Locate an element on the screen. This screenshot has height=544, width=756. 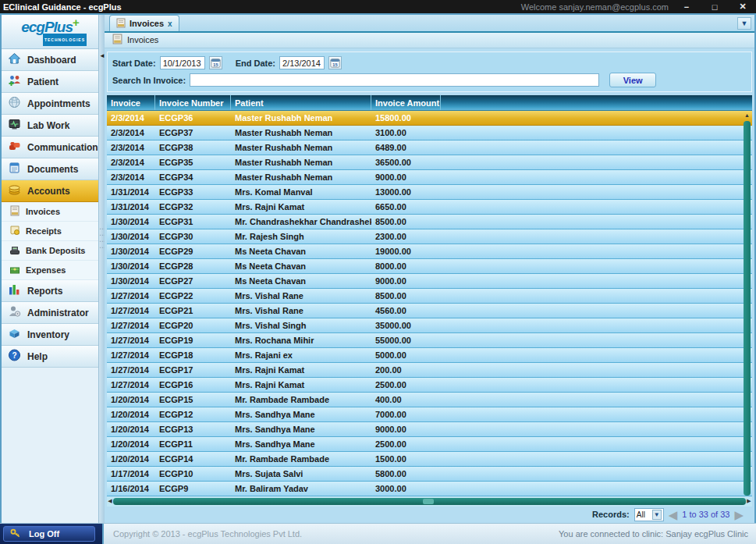
logo-plus-icon: + is located at coordinates (76, 22).